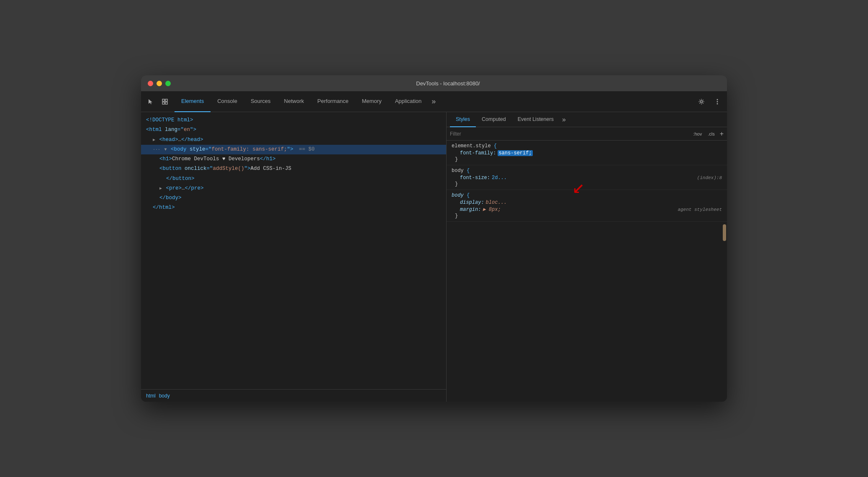 This screenshot has height=477, width=868. What do you see at coordinates (587, 195) in the screenshot?
I see `style-selector-body-agent: body {` at bounding box center [587, 195].